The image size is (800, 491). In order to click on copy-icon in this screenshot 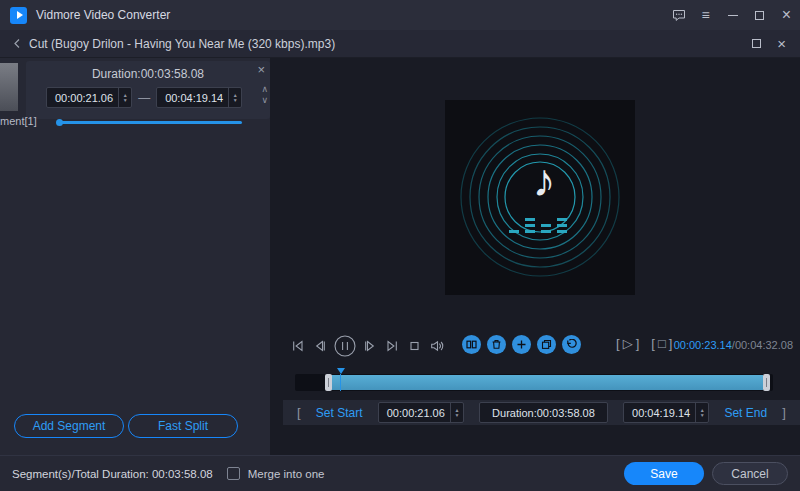, I will do `click(546, 344)`.